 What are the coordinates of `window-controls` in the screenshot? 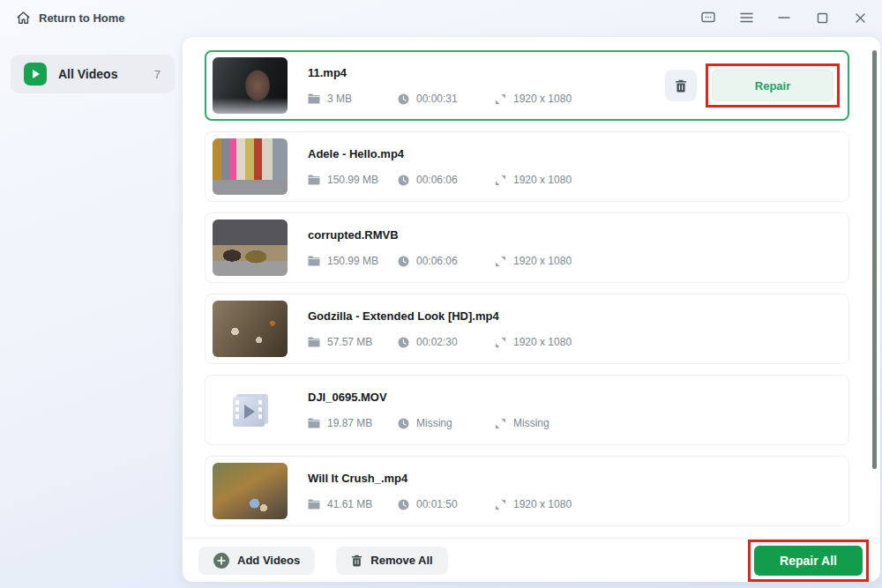 It's located at (784, 18).